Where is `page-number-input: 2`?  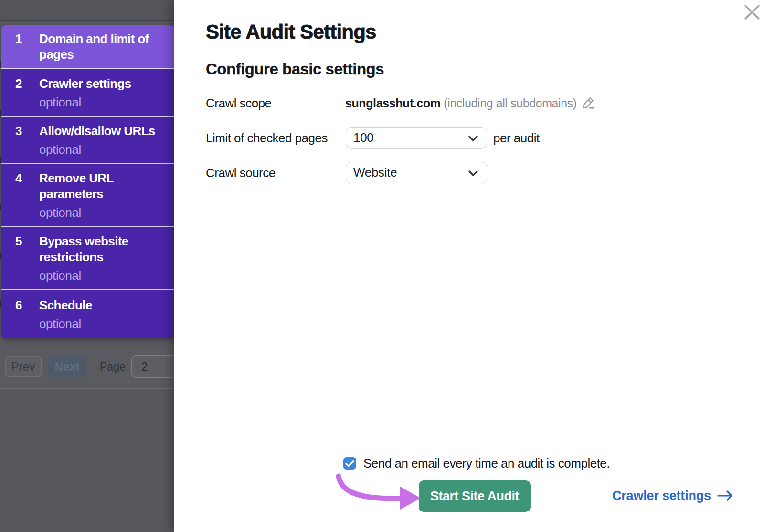
page-number-input: 2 is located at coordinates (154, 367).